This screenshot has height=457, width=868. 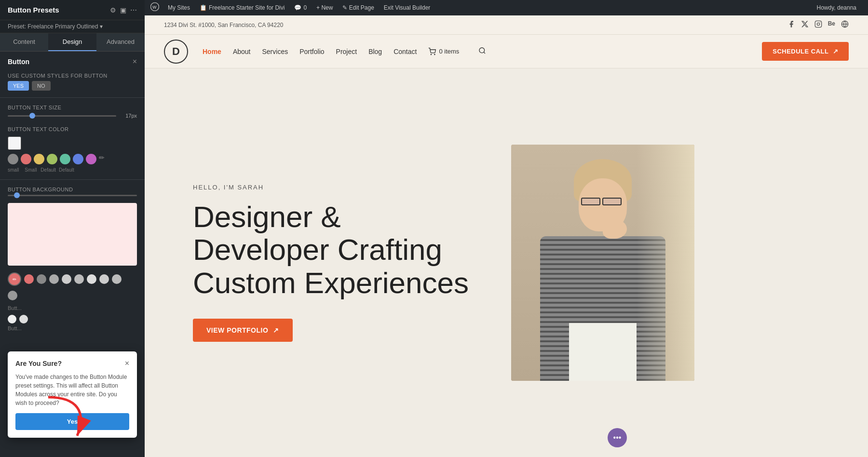 What do you see at coordinates (72, 129) in the screenshot?
I see `text-color-label: Button Text Color` at bounding box center [72, 129].